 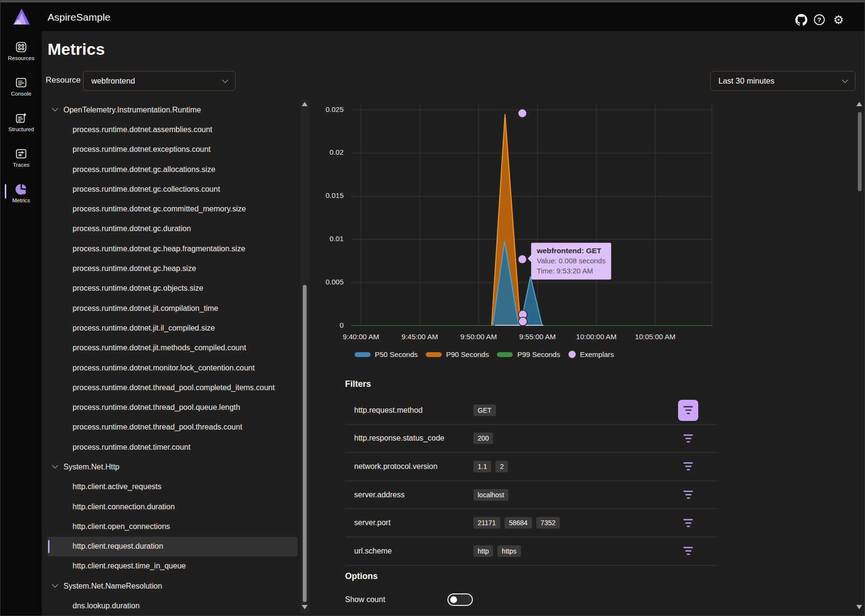 I want to click on tree-row-label: OpenTelemetry.Instrumentation.Runtime, so click(x=132, y=110).